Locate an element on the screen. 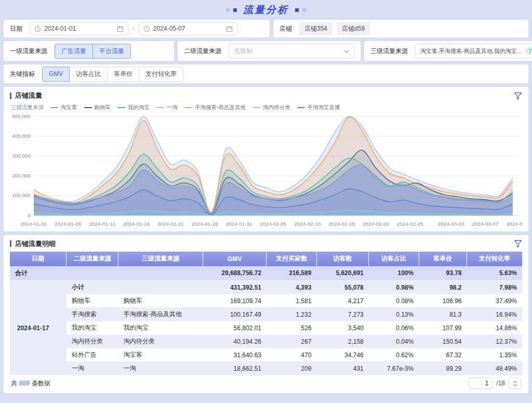  start-date-input: 2024-01-01 is located at coordinates (79, 29).